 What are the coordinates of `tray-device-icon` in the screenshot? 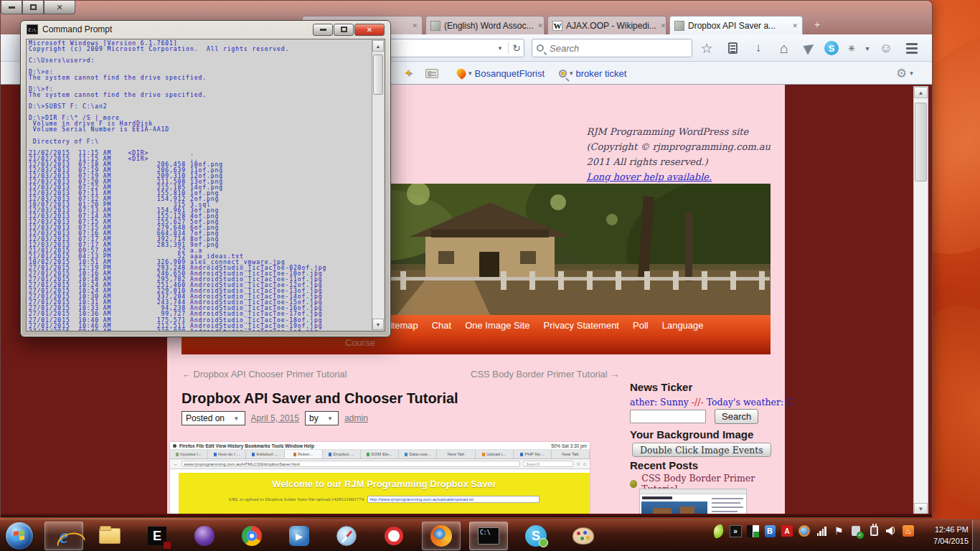 It's located at (874, 531).